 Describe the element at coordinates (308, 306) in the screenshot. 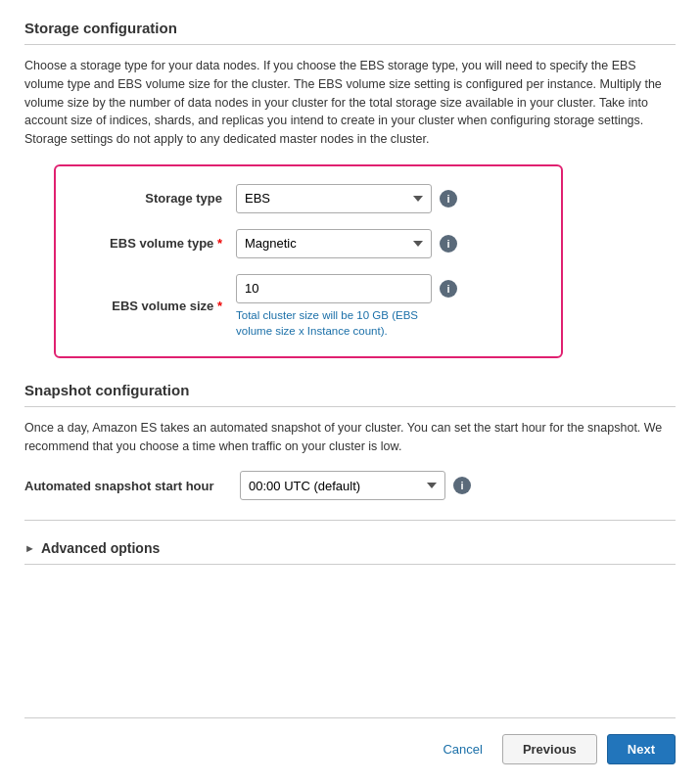

I see `ebs-volume-size-row: EBS volume size * i Total cluster size w…` at that location.